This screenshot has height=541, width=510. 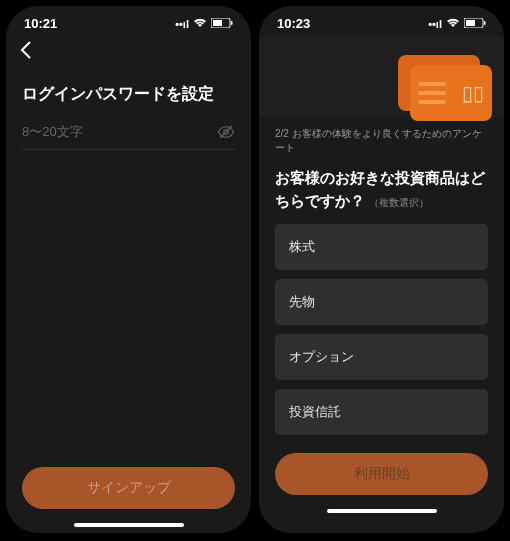 I want to click on input-placeholder: 8〜20文字, so click(x=120, y=132).